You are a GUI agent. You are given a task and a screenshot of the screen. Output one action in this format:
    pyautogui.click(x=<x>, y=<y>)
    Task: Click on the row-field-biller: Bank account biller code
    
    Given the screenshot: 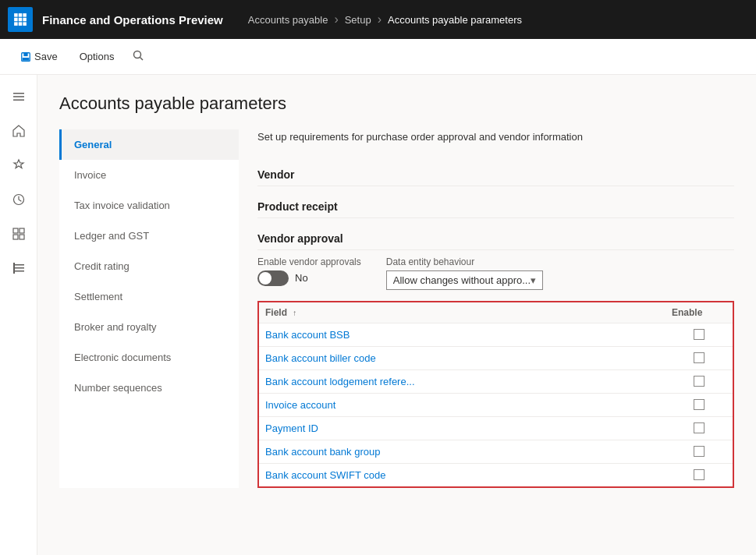 What is the action you would take?
    pyautogui.click(x=468, y=359)
    